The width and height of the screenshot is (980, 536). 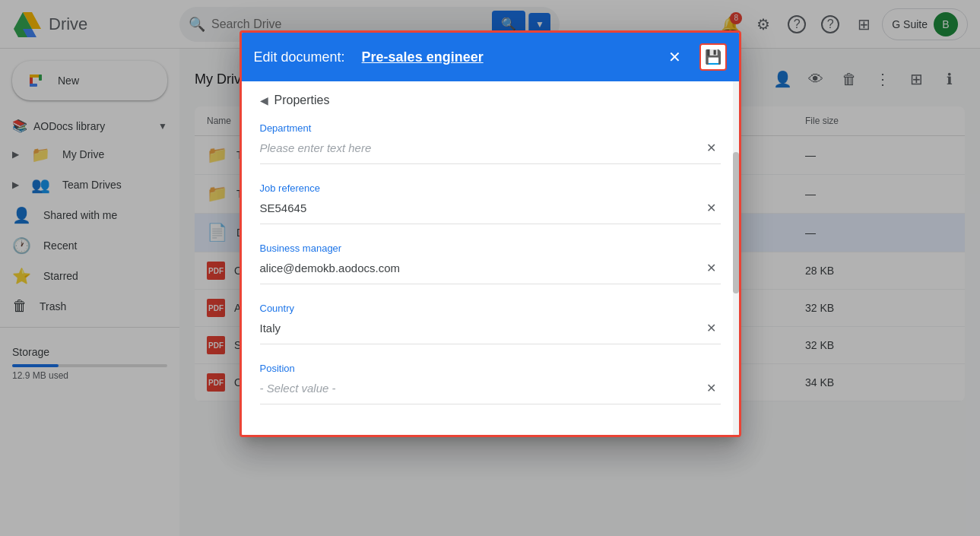 What do you see at coordinates (490, 324) in the screenshot?
I see `field-group-country: Country ✕` at bounding box center [490, 324].